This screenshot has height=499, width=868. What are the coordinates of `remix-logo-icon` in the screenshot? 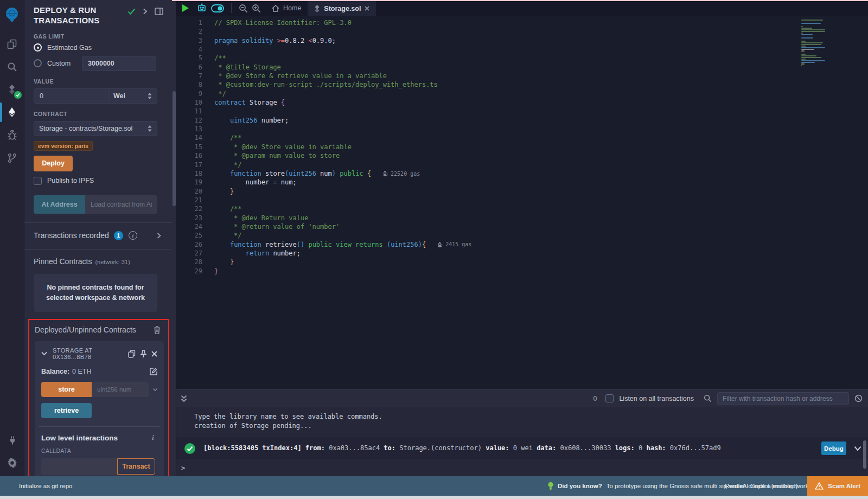 It's located at (12, 15).